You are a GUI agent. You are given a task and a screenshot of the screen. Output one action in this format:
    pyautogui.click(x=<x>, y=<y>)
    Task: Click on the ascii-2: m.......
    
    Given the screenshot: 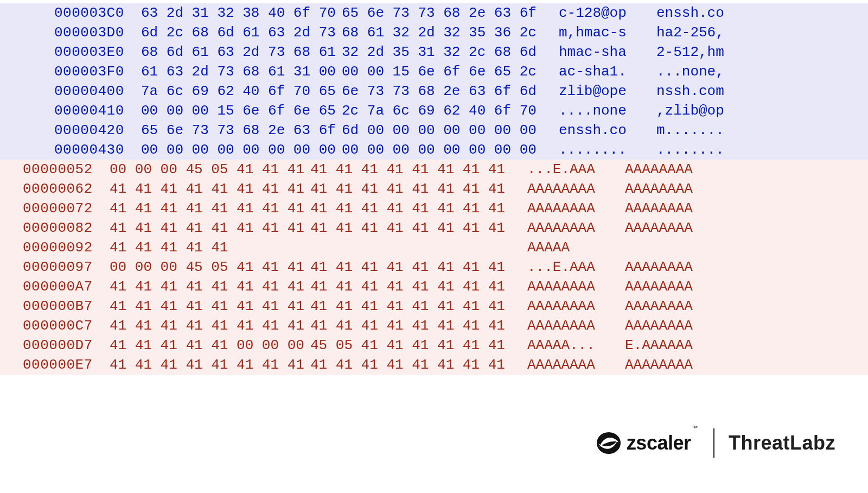 What is the action you would take?
    pyautogui.click(x=690, y=130)
    